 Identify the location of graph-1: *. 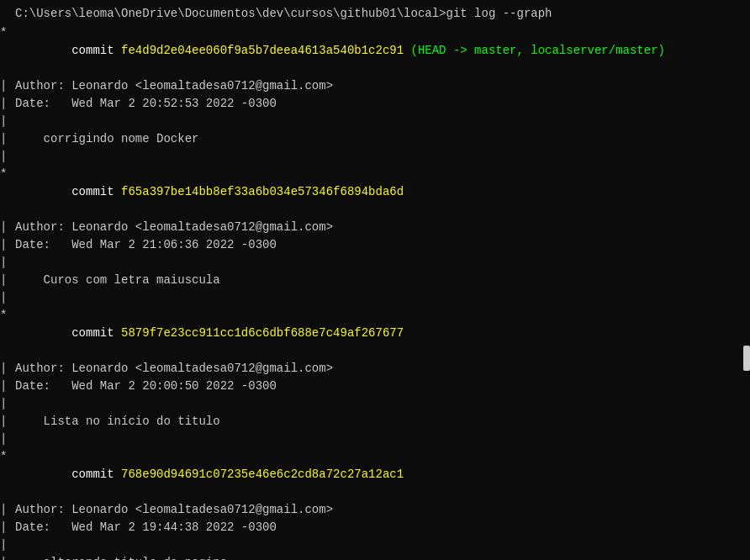
(8, 34).